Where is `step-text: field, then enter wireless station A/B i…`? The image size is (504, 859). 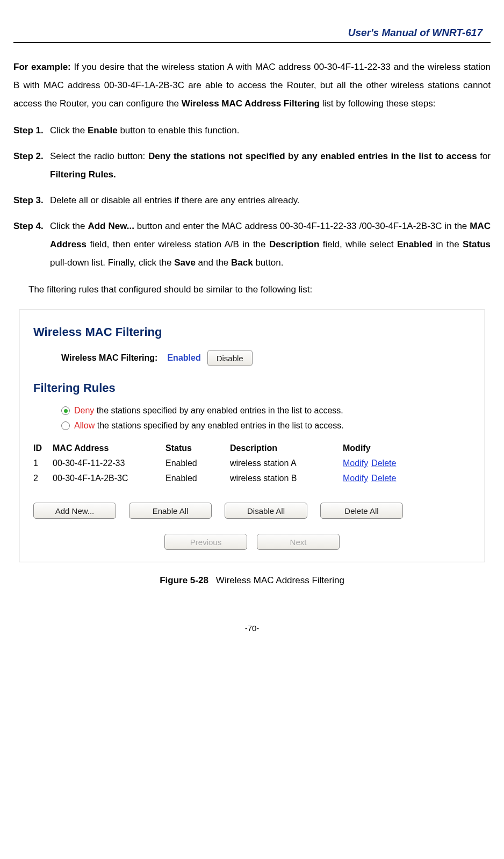 step-text: field, then enter wireless station A/B i… is located at coordinates (178, 244).